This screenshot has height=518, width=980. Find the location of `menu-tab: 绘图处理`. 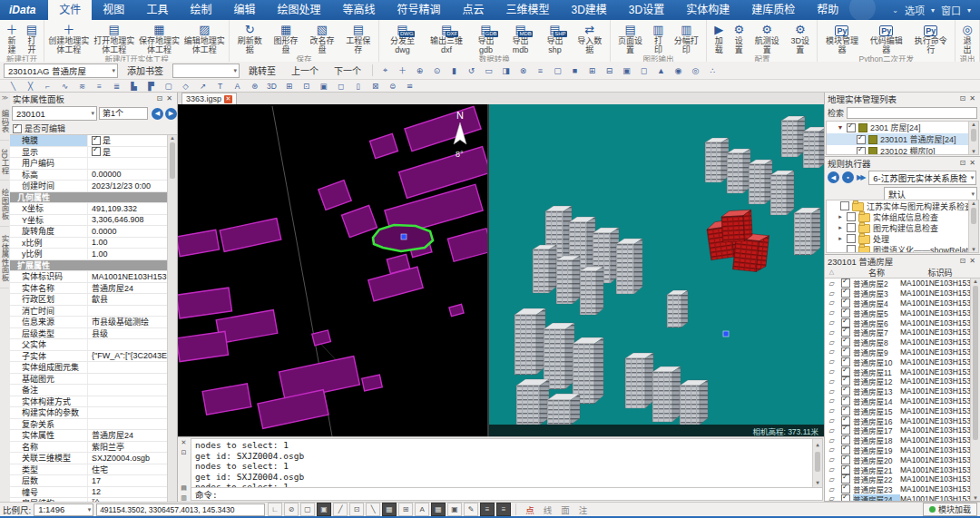

menu-tab: 绘图处理 is located at coordinates (299, 10).